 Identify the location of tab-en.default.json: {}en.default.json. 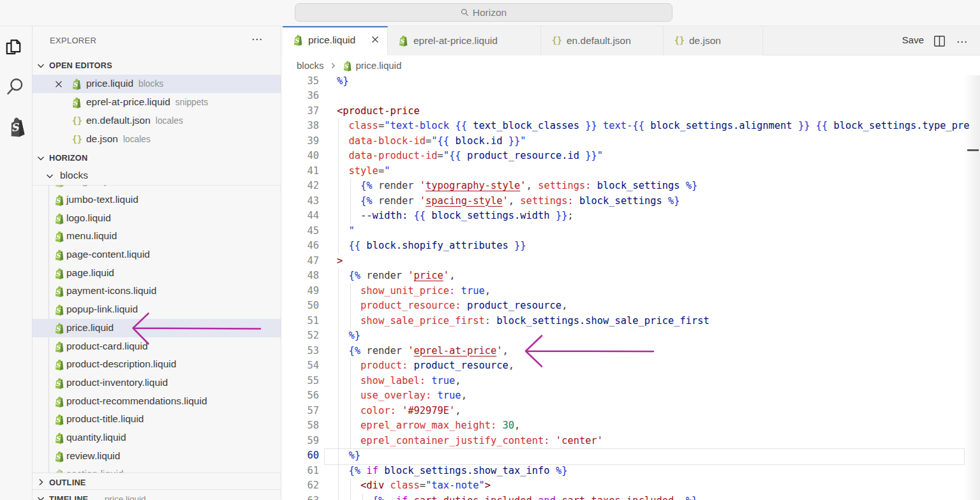
(602, 41).